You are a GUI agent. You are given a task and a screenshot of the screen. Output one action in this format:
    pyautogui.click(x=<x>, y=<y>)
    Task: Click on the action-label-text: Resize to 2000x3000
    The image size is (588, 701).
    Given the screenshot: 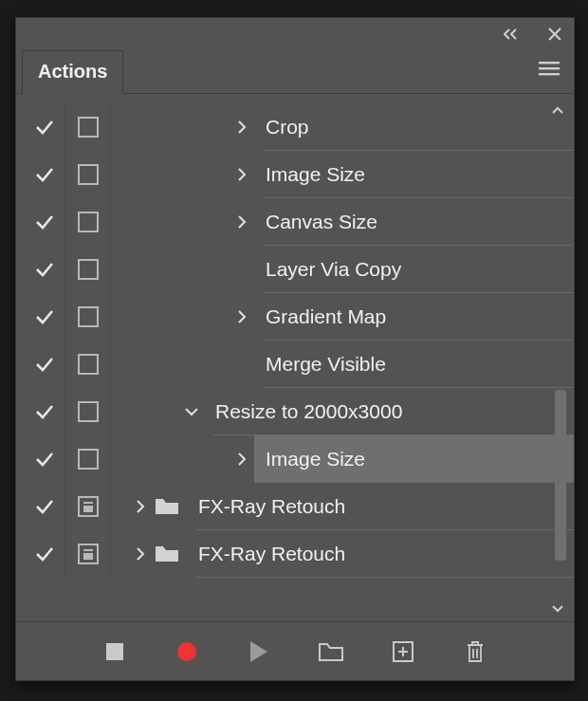 What is the action you would take?
    pyautogui.click(x=394, y=412)
    